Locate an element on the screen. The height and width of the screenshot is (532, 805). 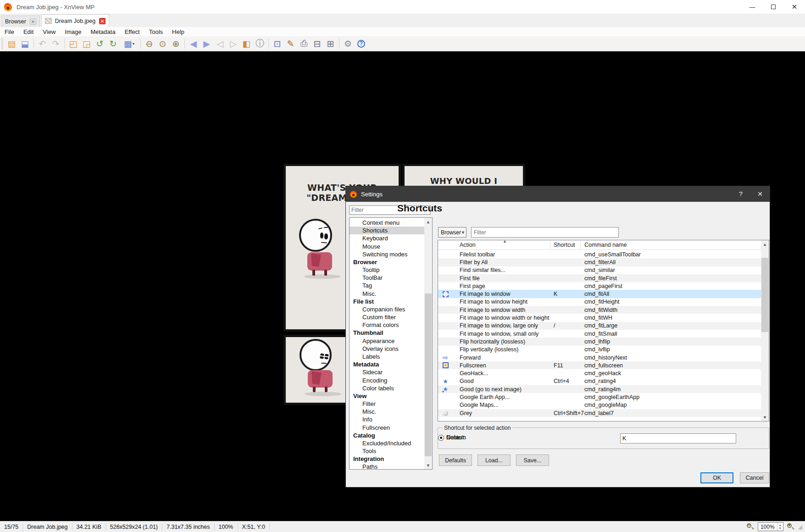
settings-tree-item: Tooltip is located at coordinates (387, 270).